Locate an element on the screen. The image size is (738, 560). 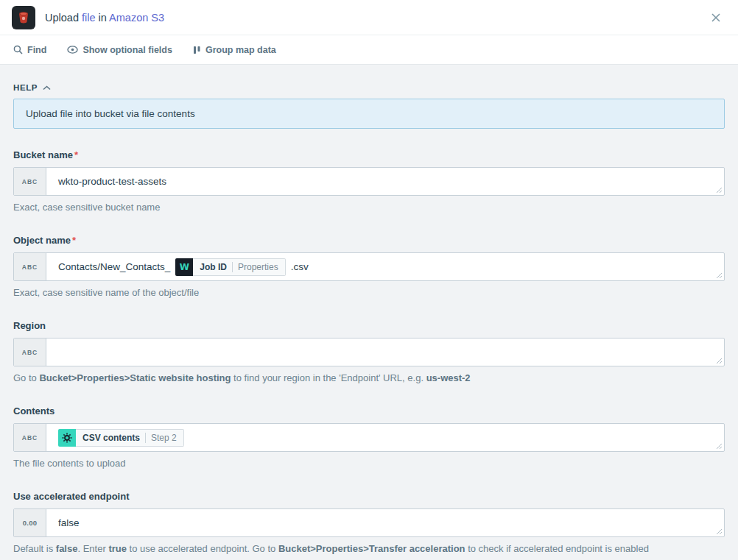
datapill-job-id: W Job ID Properties is located at coordinates (230, 267).